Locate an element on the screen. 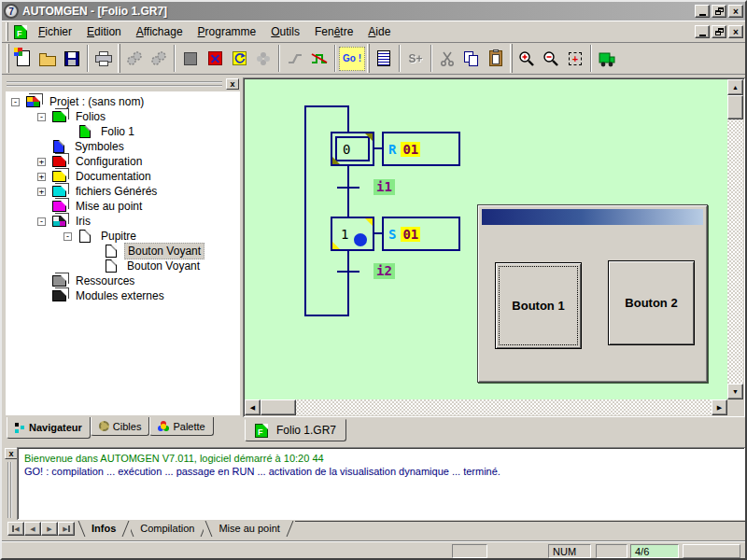  tab-cibles: Cibles is located at coordinates (120, 427).